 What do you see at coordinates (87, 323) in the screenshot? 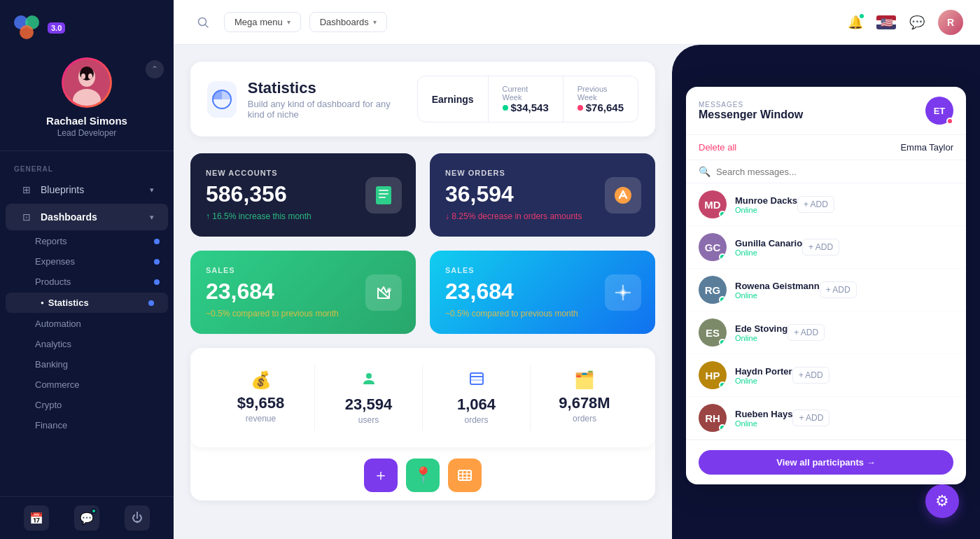
I see `sidebar-item-automation: Automation` at bounding box center [87, 323].